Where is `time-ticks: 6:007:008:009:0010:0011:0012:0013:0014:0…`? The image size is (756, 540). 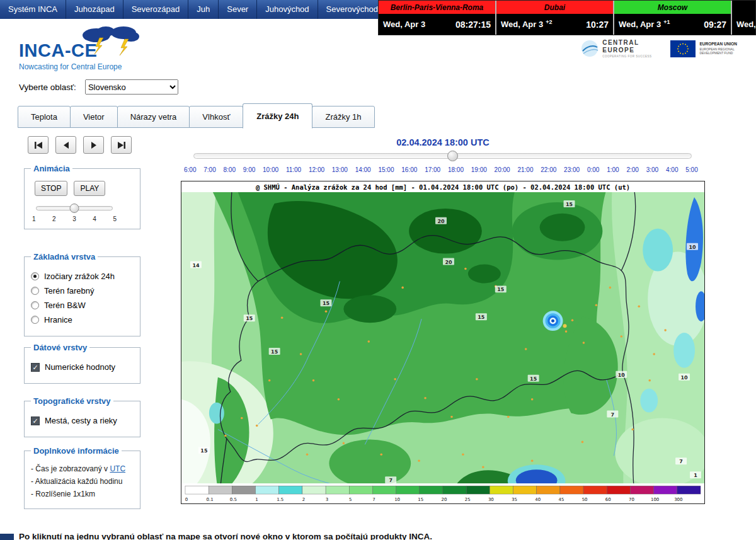 time-ticks: 6:007:008:009:0010:0011:0012:0013:0014:0… is located at coordinates (441, 170).